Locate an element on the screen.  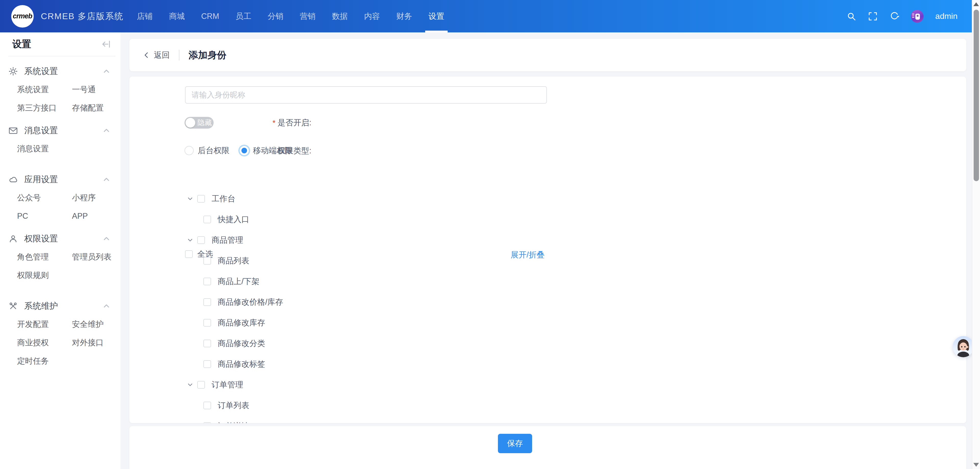
radio-mobile-permission is located at coordinates (244, 151).